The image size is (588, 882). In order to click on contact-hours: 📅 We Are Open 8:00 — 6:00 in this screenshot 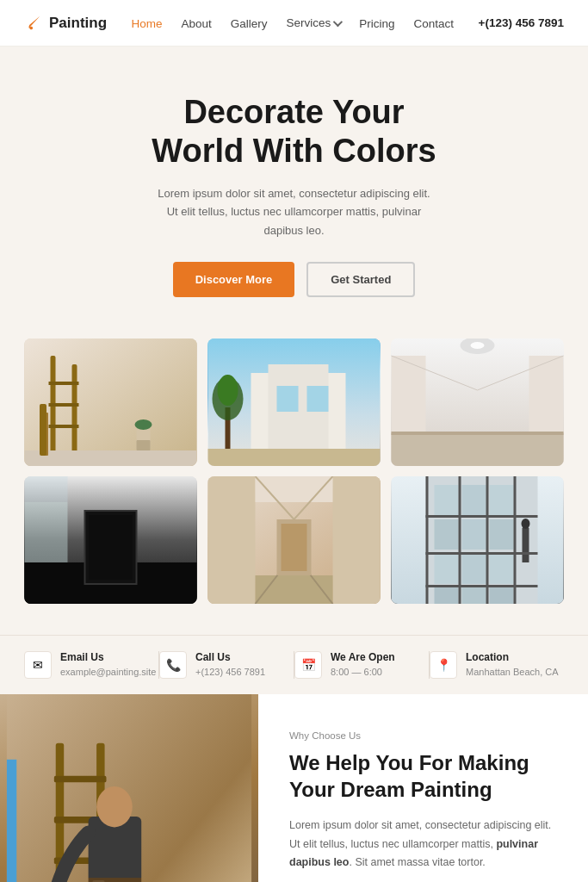, I will do `click(362, 665)`.